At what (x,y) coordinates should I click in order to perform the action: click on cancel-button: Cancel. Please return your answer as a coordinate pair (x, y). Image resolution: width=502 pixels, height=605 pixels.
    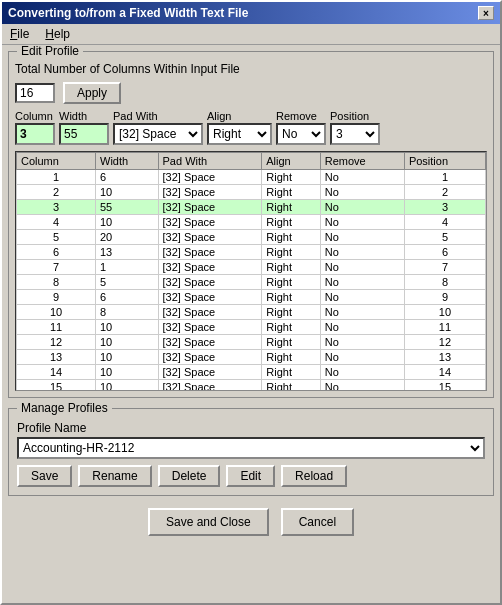
    Looking at the image, I should click on (318, 522).